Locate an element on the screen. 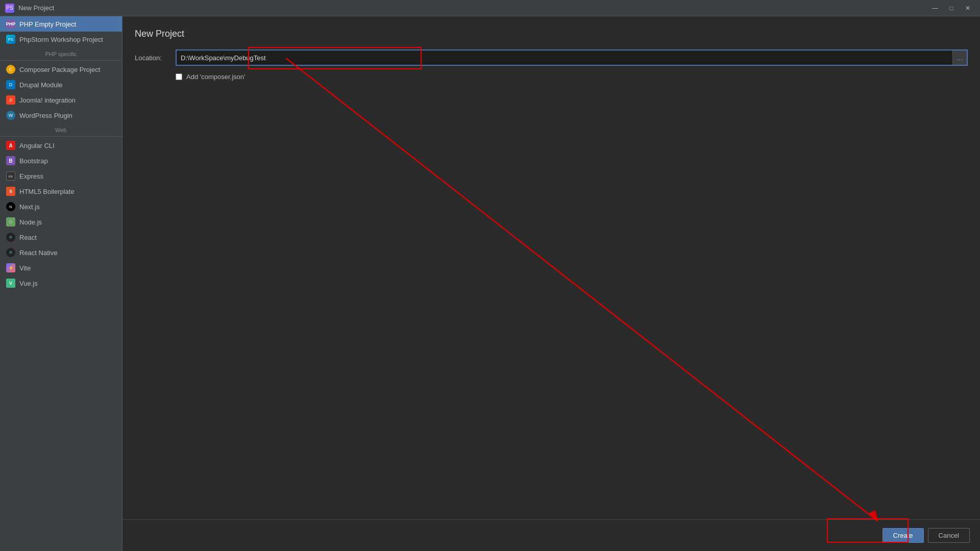 The image size is (980, 551). phpstorm-icon: PS is located at coordinates (11, 39).